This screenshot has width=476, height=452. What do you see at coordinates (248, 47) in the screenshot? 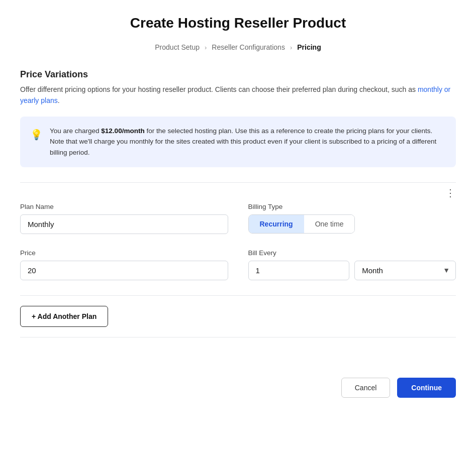
I see `breadcrumb-step-reseller-config: Reseller Configurations` at bounding box center [248, 47].